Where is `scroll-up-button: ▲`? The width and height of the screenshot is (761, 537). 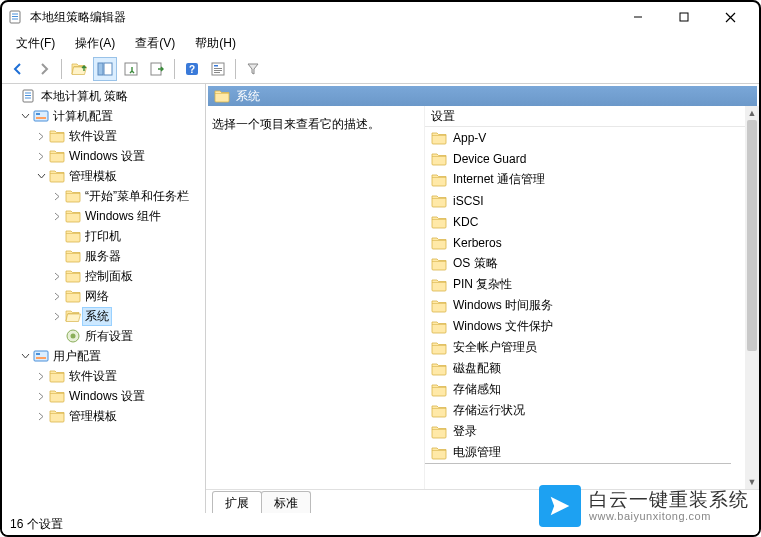
scroll-up-button: ▲ is located at coordinates (752, 113).